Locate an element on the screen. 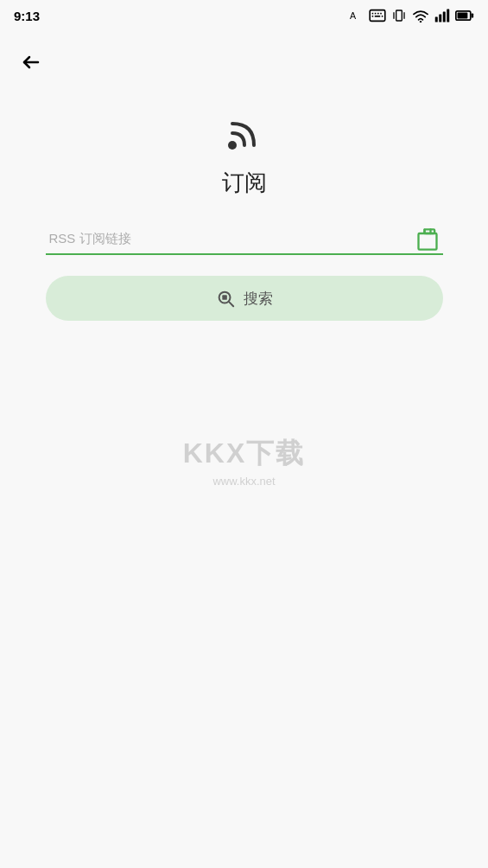  search-button-icon is located at coordinates (225, 298).